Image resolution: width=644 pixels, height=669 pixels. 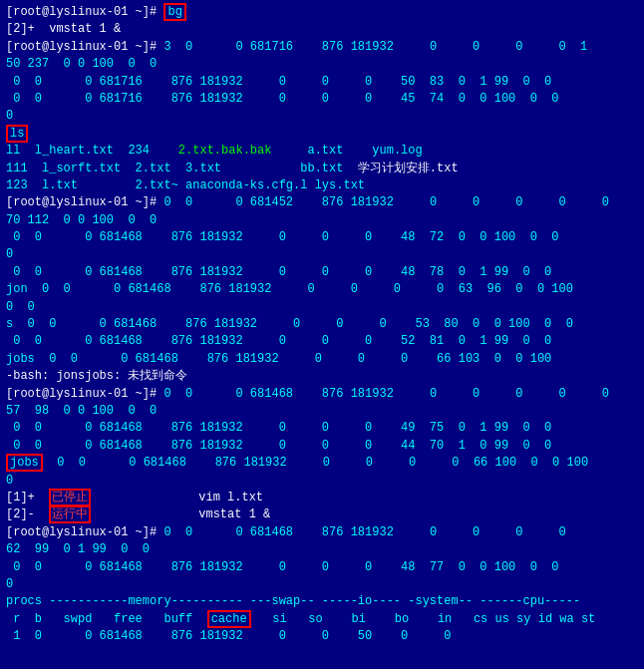 I want to click on line-6: 0 0 0 681716 876 181932 0 0 0 45 74 0 0 …, so click(x=322, y=100).